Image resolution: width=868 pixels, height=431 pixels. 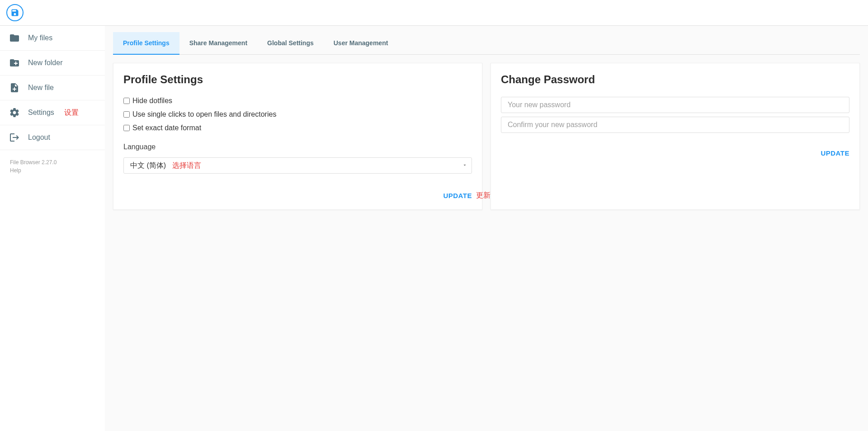 I want to click on update-annotation: 更新, so click(x=483, y=195).